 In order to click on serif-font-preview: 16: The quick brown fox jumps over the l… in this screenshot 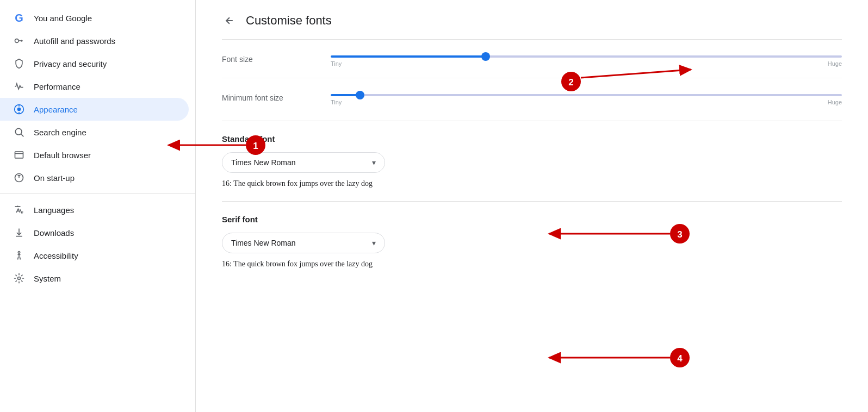, I will do `click(532, 264)`.